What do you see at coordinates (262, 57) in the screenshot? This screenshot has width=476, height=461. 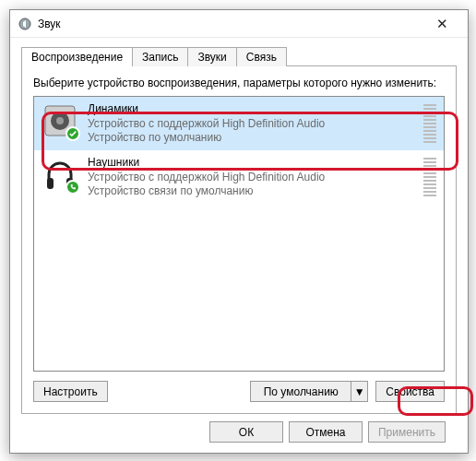 I see `tab-communications: Связь` at bounding box center [262, 57].